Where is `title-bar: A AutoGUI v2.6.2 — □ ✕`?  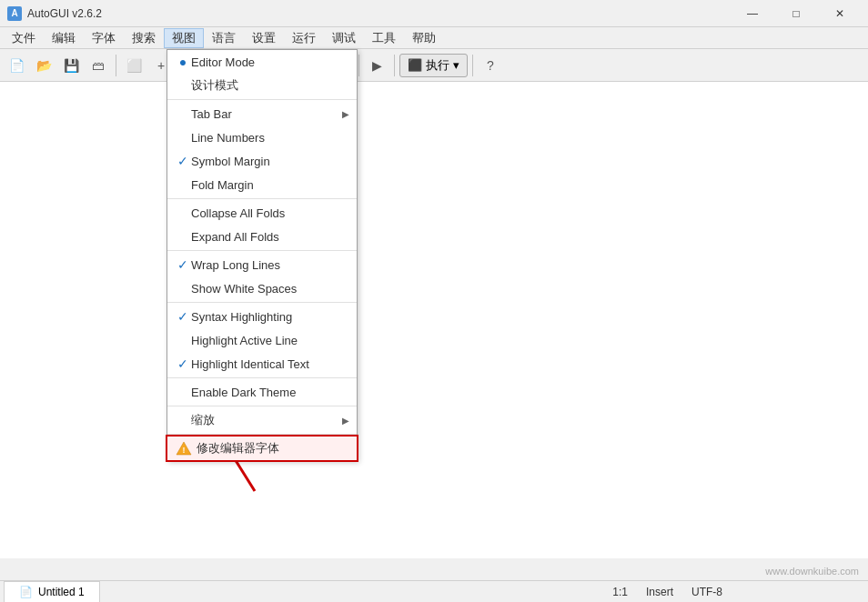 title-bar: A AutoGUI v2.6.2 — □ ✕ is located at coordinates (434, 14).